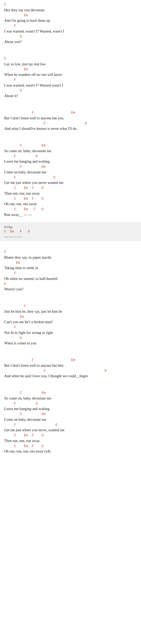 Image resolution: width=141 pixels, height=644 pixels. I want to click on section-chorus1: C Em So come on, baby, devastate me F G …, so click(70, 180).